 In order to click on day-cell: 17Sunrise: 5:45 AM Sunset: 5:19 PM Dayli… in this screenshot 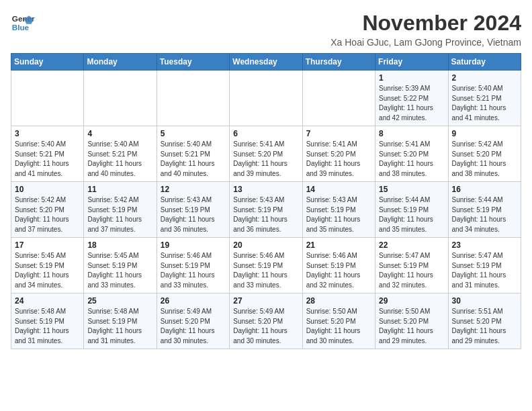, I will do `click(48, 266)`.